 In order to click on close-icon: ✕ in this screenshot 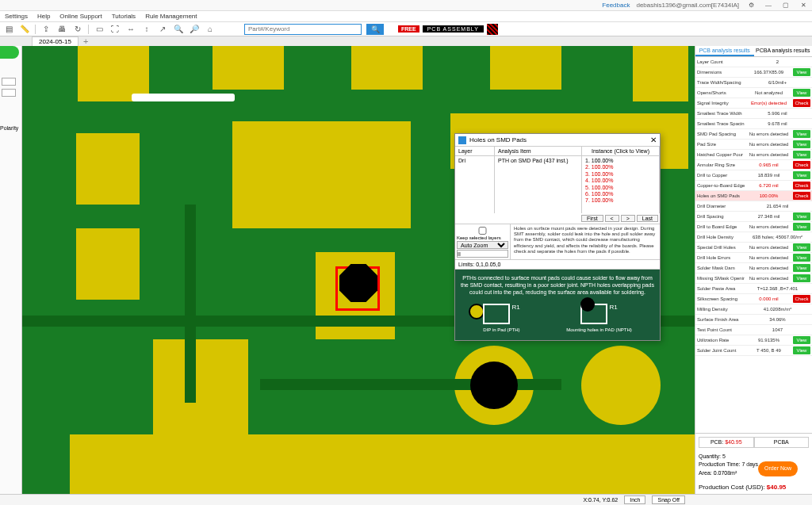, I will do `click(803, 5)`.